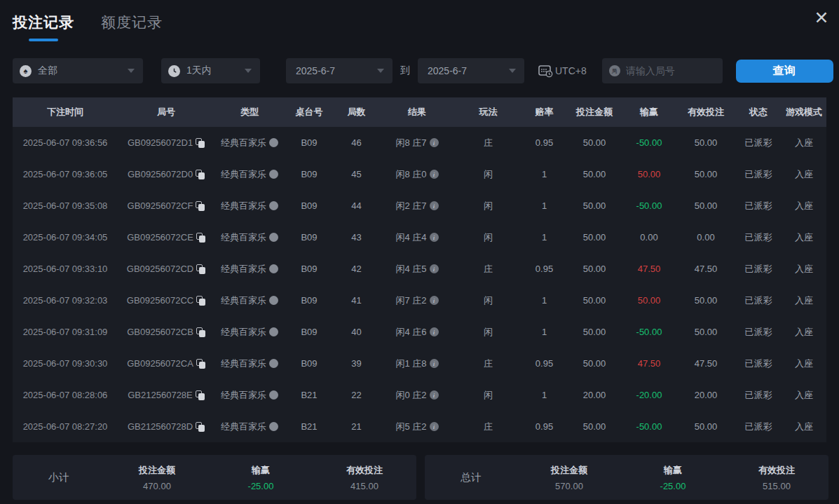  What do you see at coordinates (48, 71) in the screenshot?
I see `game-type-value: 全部` at bounding box center [48, 71].